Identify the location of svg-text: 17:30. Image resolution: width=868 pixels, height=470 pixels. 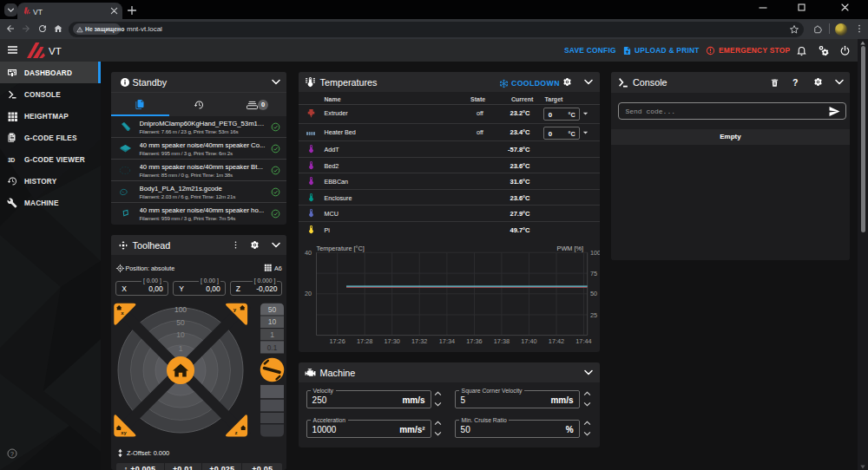
(392, 342).